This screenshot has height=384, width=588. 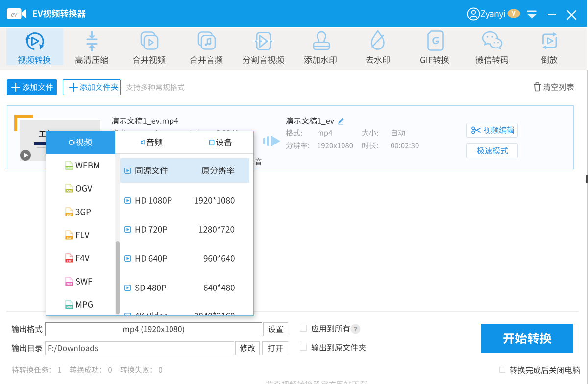 I want to click on svg-text: WEBM, so click(x=69, y=168).